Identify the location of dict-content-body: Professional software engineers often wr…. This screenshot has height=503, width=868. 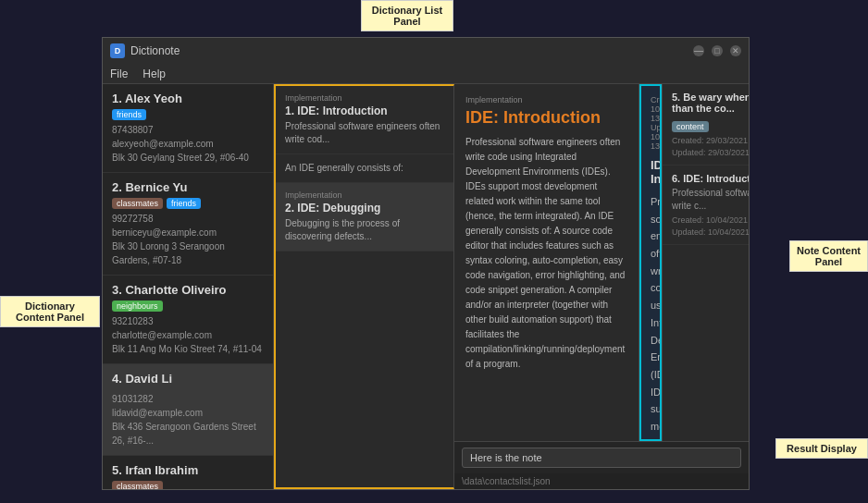
(546, 253).